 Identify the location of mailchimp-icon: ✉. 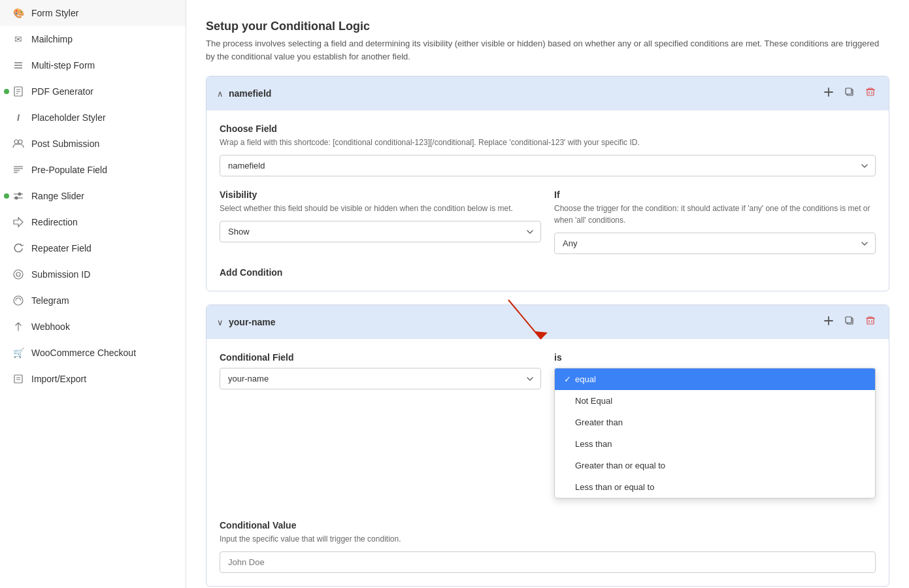
(18, 39).